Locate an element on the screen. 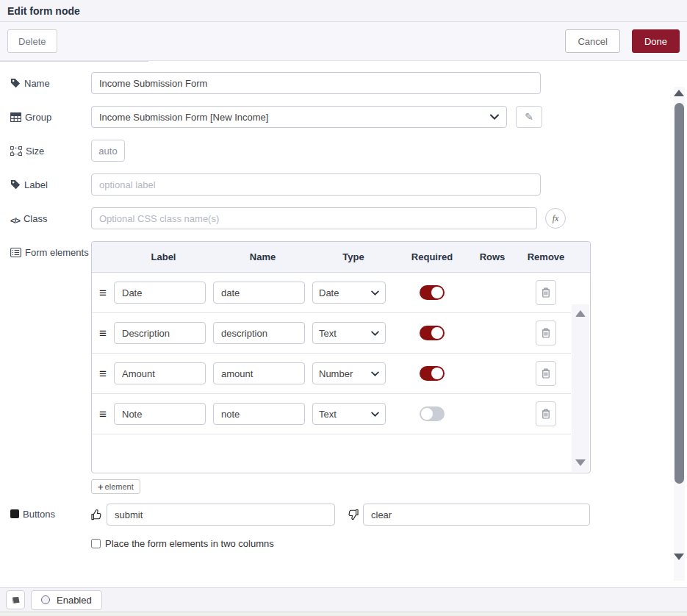 This screenshot has height=616, width=687. group-select: Income Submission Form [New Income] is located at coordinates (299, 117).